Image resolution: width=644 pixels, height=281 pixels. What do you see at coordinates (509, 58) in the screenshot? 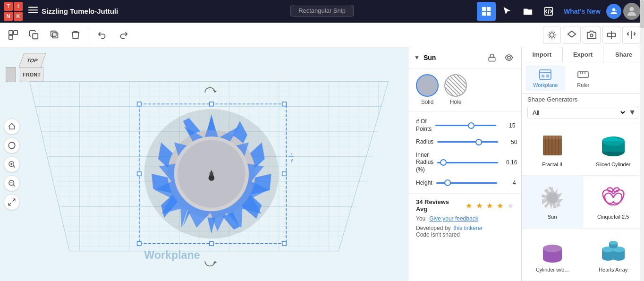
I see `visibility-btn` at bounding box center [509, 58].